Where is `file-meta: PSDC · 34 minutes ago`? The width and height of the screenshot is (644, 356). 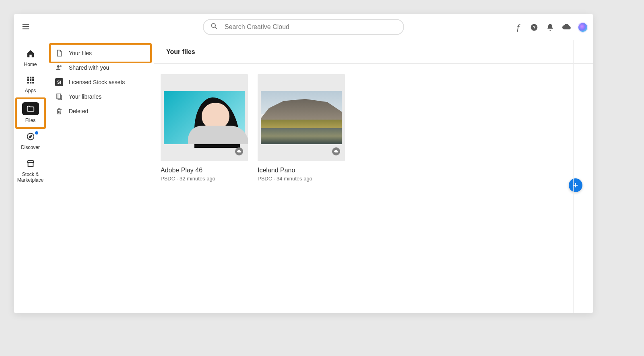
file-meta: PSDC · 34 minutes ago is located at coordinates (301, 179).